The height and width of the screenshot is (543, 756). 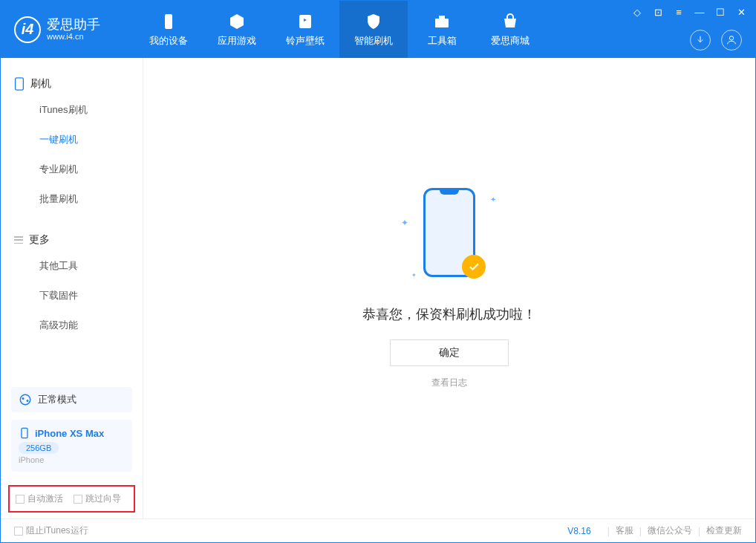 I want to click on device-panel: 正常模式 iPhone XS Max 256GB iPhone, so click(x=71, y=429).